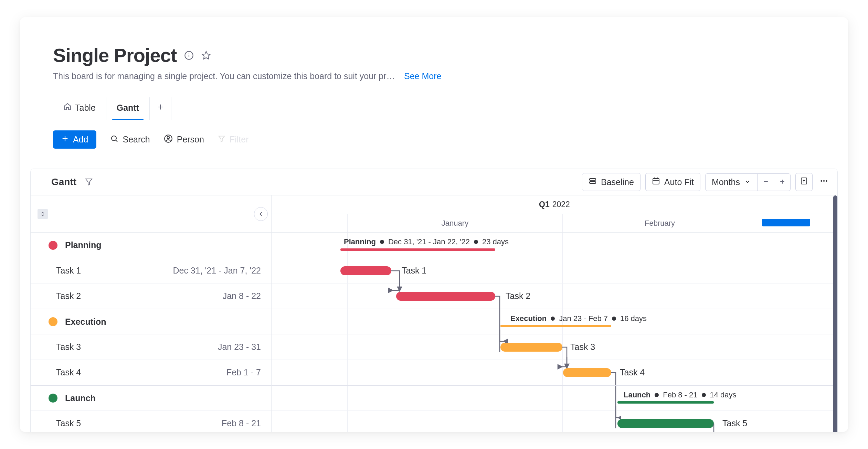  Describe the element at coordinates (309, 223) in the screenshot. I see `month-prev` at that location.